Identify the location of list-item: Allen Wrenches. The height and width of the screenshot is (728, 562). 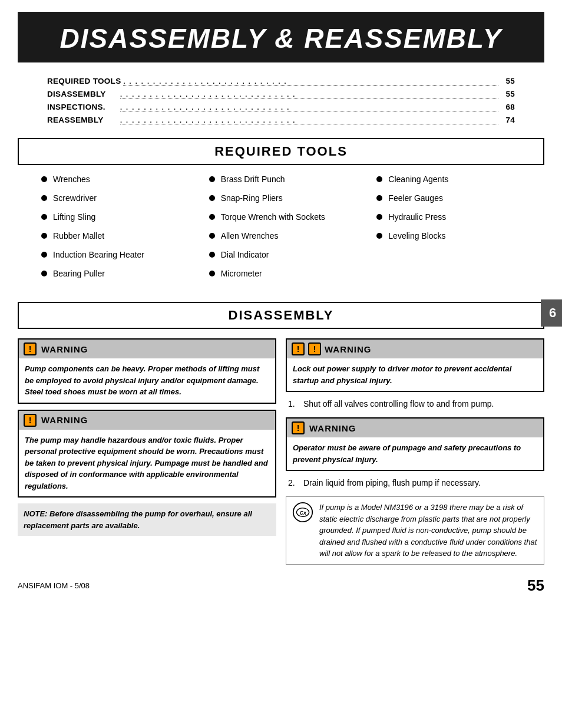
(287, 236).